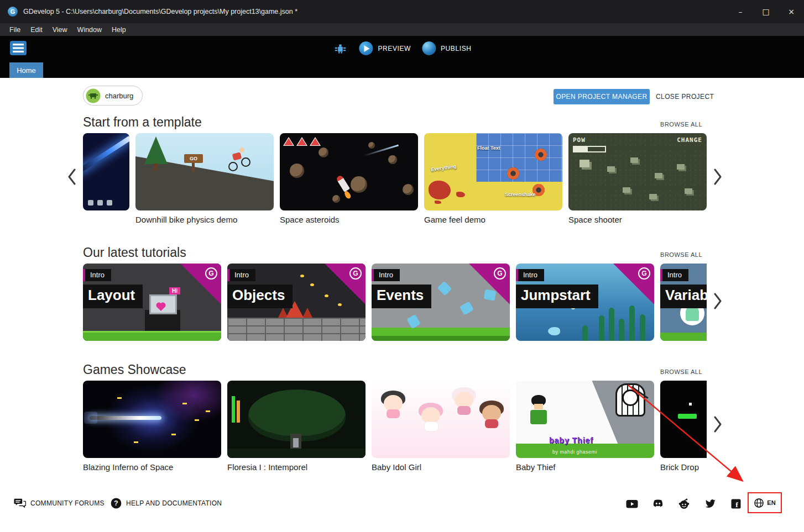  I want to click on card-wrap: POW CHANGE Space, so click(638, 179).